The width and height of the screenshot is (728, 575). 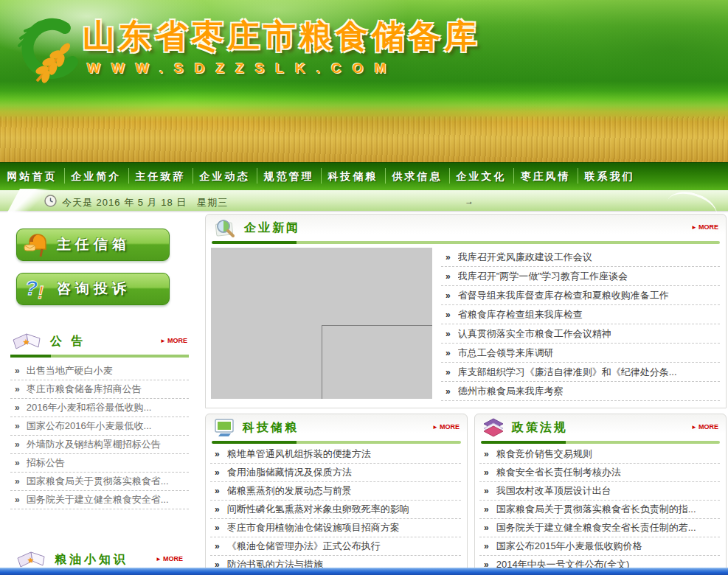 I want to click on consult-complaint-button: ? ! 咨询投诉, so click(x=93, y=289).